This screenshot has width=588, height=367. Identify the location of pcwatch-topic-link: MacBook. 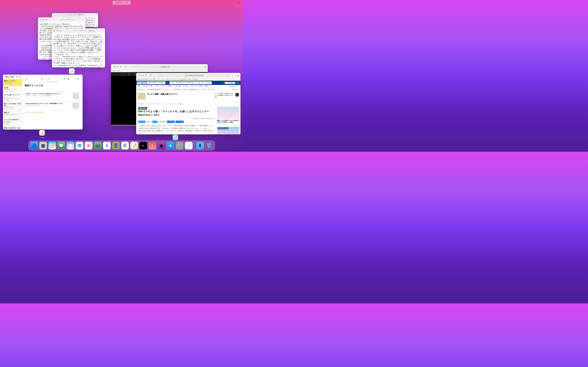
(177, 90).